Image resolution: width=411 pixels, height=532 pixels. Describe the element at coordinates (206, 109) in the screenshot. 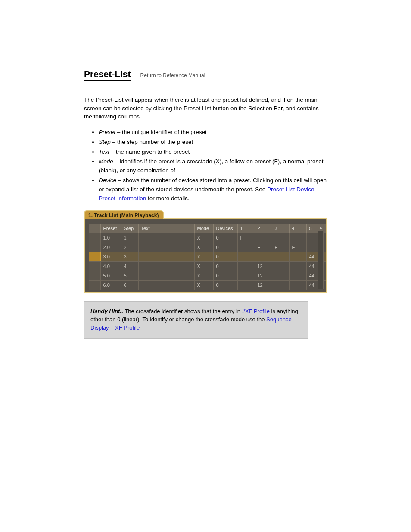

I see `intro-text: The Preset-List will appear when there i…` at that location.